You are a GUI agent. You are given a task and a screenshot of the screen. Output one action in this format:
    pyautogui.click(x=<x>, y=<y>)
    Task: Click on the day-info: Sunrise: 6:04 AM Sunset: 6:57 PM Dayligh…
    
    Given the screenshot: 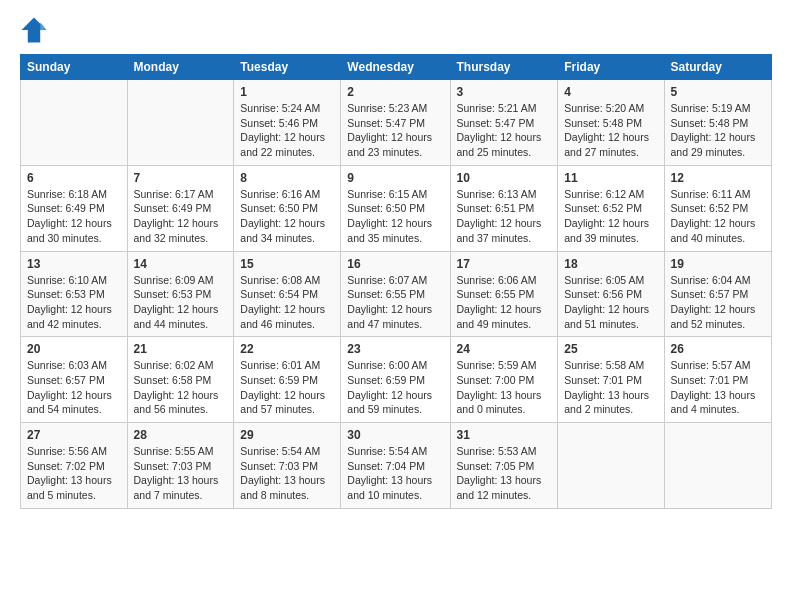 What is the action you would take?
    pyautogui.click(x=718, y=302)
    